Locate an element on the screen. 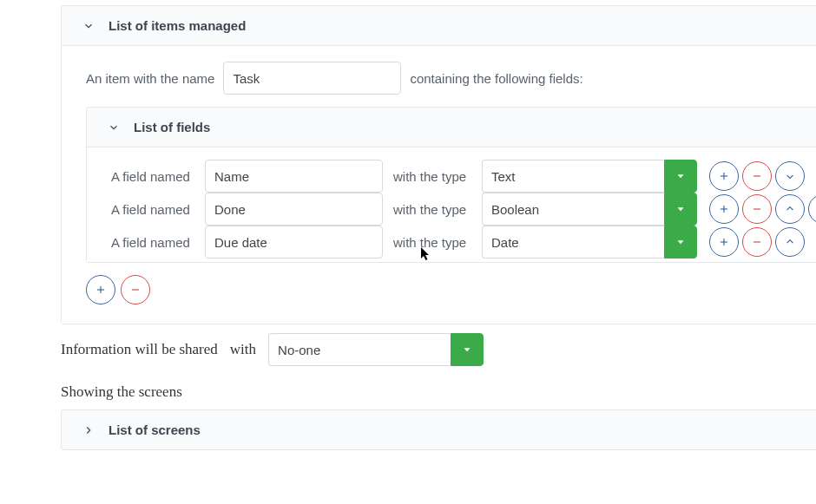 The width and height of the screenshot is (816, 504). field-row: A field named with the type Boolean is located at coordinates (451, 209).